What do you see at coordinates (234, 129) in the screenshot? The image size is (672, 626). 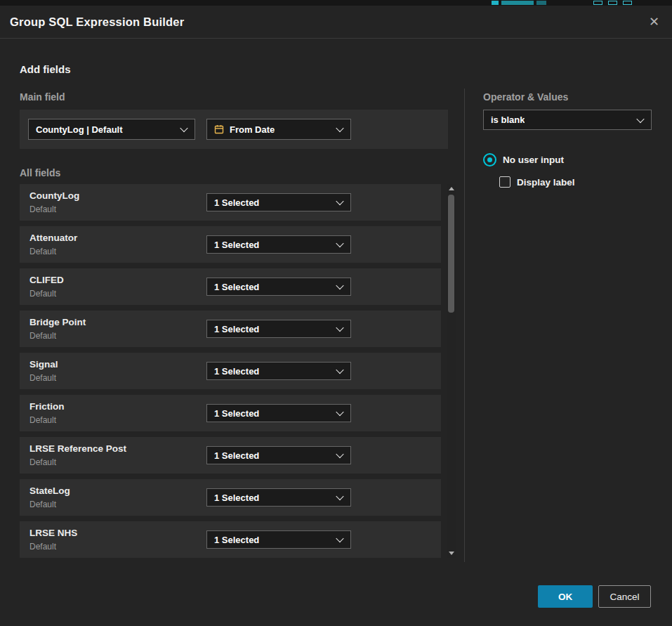 I see `main-field-panel: CountyLog | Default From Date` at bounding box center [234, 129].